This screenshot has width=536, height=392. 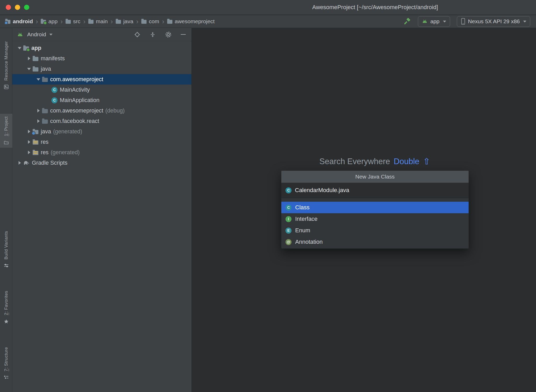 I want to click on project-folder-icon, so click(x=8, y=22).